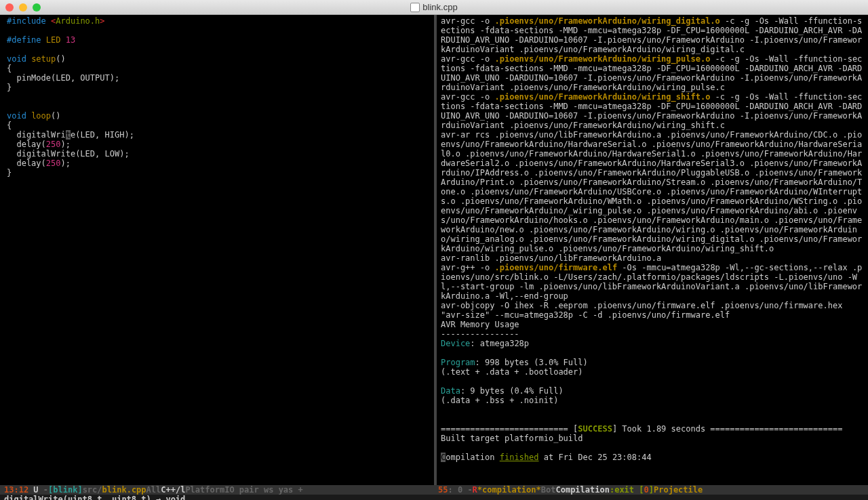  I want to click on program-sub: (.text + .data + .bootloader), so click(652, 372).